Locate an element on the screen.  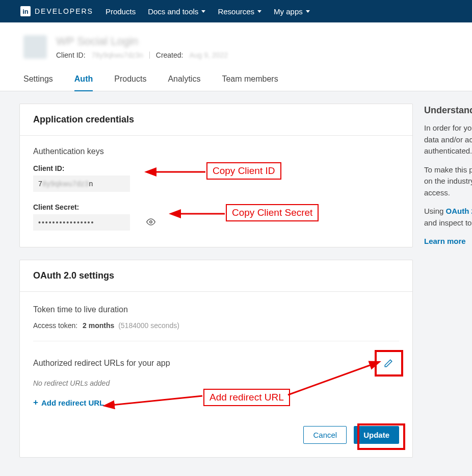
top-nav: in DEVELOPERS Products Docs and tools Re… is located at coordinates (236, 11).